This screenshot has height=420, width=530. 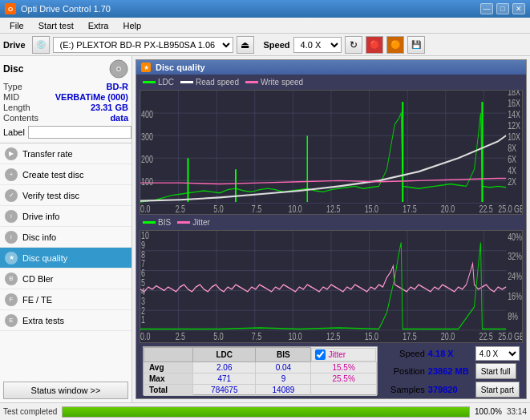 I want to click on cd-bler-icon: B, so click(x=11, y=279).